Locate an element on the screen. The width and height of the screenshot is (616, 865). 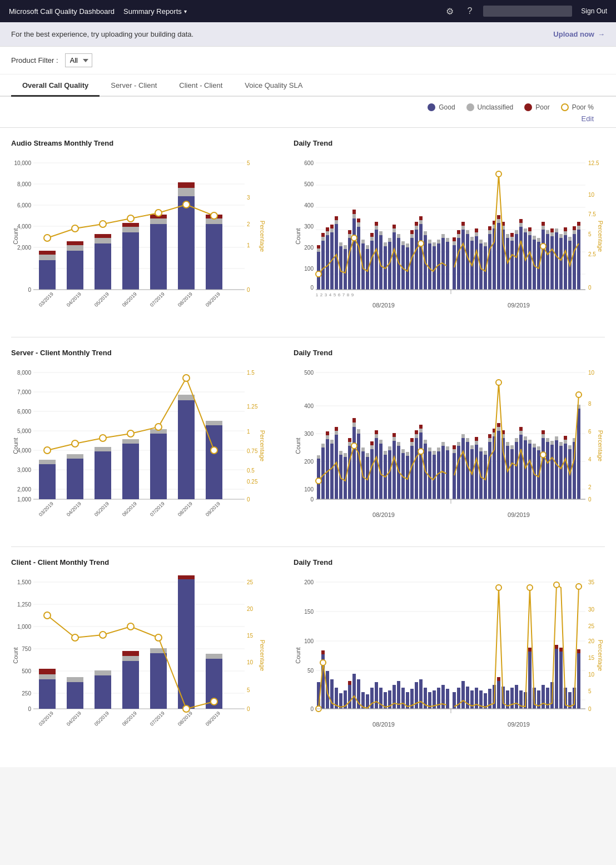
svg-text: 2 is located at coordinates (249, 225).